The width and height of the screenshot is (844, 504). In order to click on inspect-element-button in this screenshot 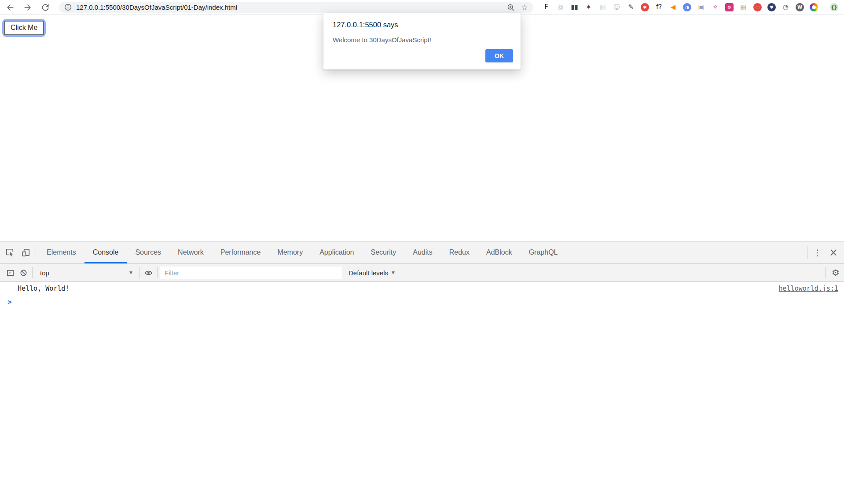, I will do `click(10, 252)`.